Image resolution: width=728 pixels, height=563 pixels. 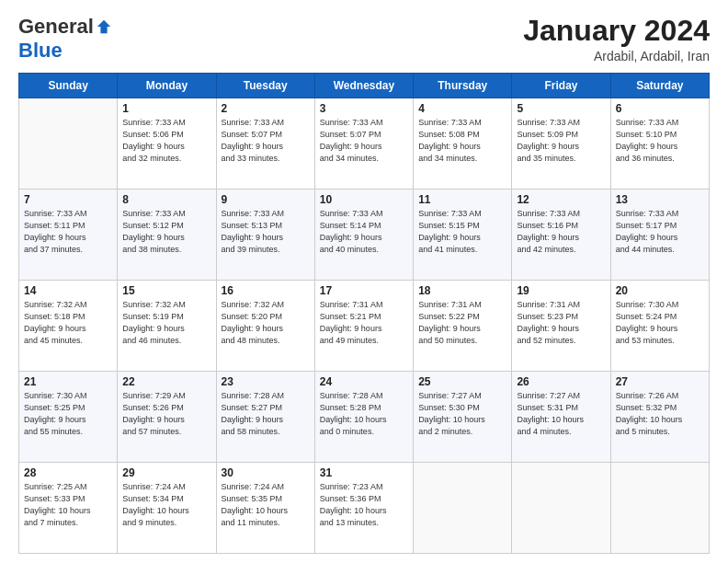 I want to click on day-info: Sunrise: 7:33 AMSunset: 5:06 PMDaylight:…, so click(x=166, y=141).